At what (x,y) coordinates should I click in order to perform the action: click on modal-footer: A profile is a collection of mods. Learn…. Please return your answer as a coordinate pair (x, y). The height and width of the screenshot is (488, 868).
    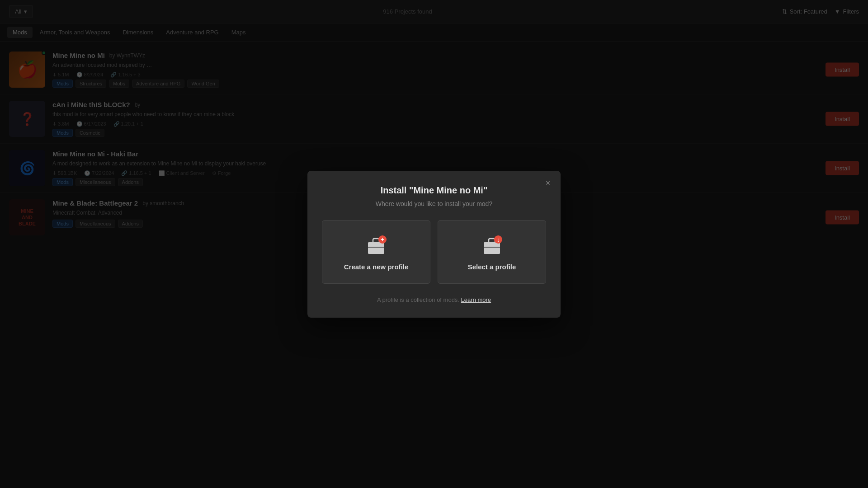
    Looking at the image, I should click on (434, 300).